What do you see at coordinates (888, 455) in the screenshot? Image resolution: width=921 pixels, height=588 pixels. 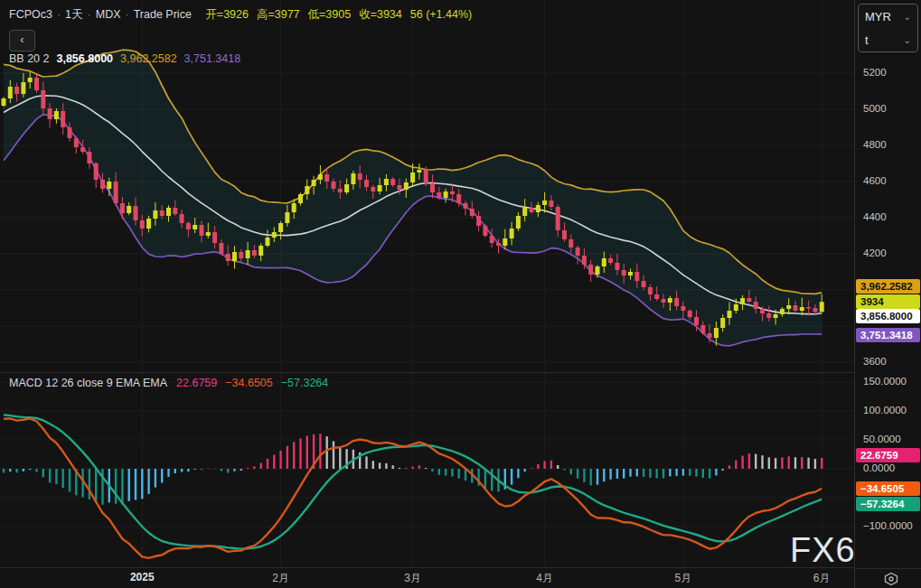 I see `macd-hist-badge: 22.6759` at bounding box center [888, 455].